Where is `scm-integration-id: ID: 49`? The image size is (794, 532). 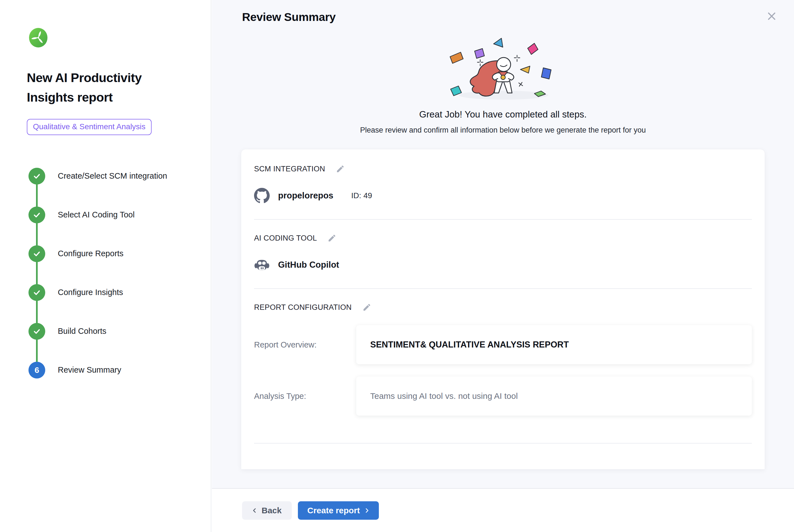 scm-integration-id: ID: 49 is located at coordinates (362, 196).